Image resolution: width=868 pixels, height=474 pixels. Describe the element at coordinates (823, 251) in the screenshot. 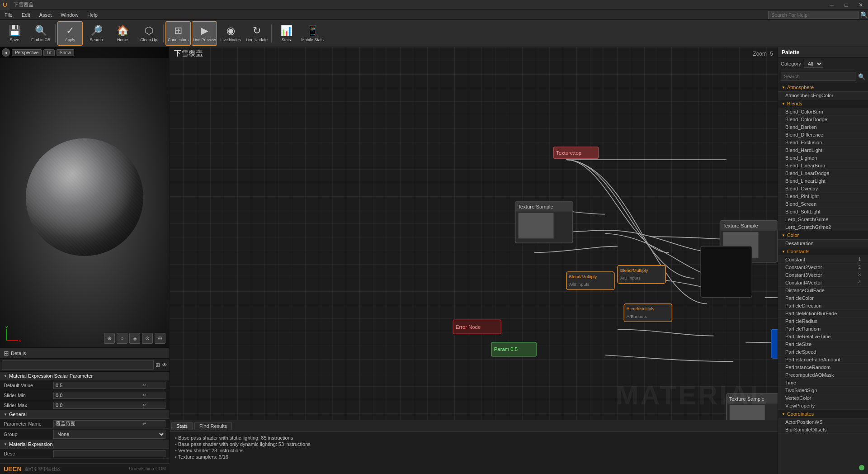

I see `palette-group-constants: Constants` at that location.